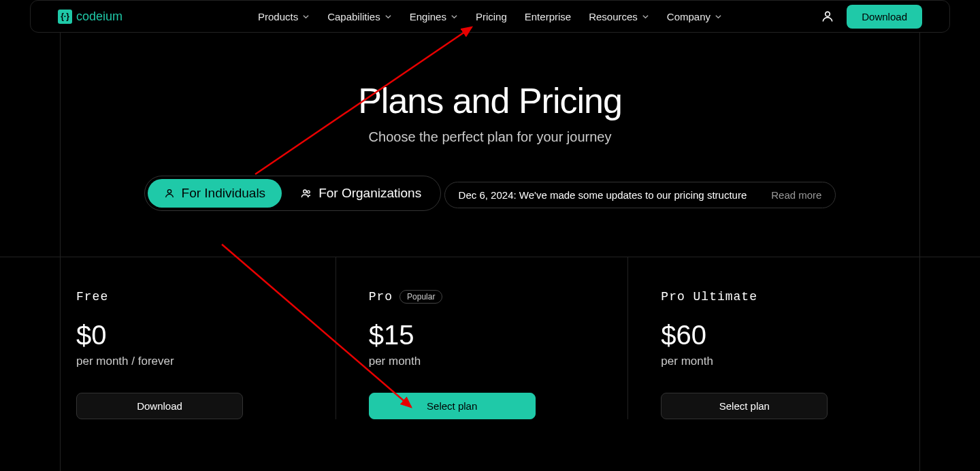  What do you see at coordinates (428, 16) in the screenshot?
I see `nav-label: Engines` at bounding box center [428, 16].